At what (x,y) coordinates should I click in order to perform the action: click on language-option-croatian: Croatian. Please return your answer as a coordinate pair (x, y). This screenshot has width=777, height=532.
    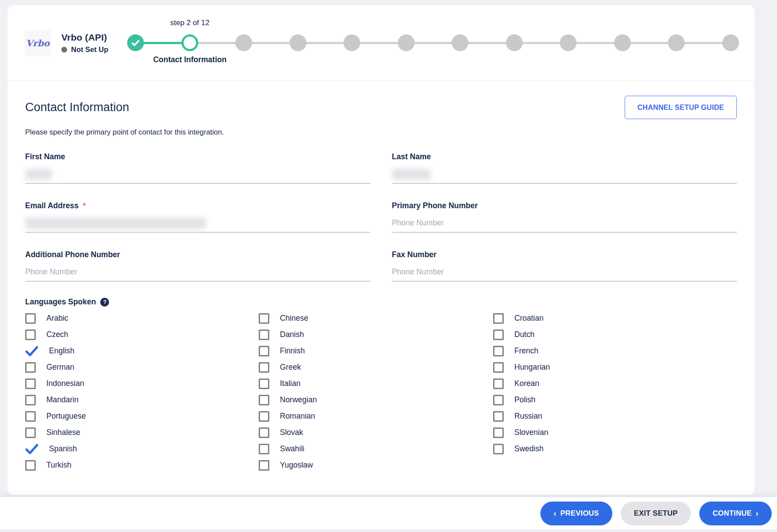
    Looking at the image, I should click on (615, 318).